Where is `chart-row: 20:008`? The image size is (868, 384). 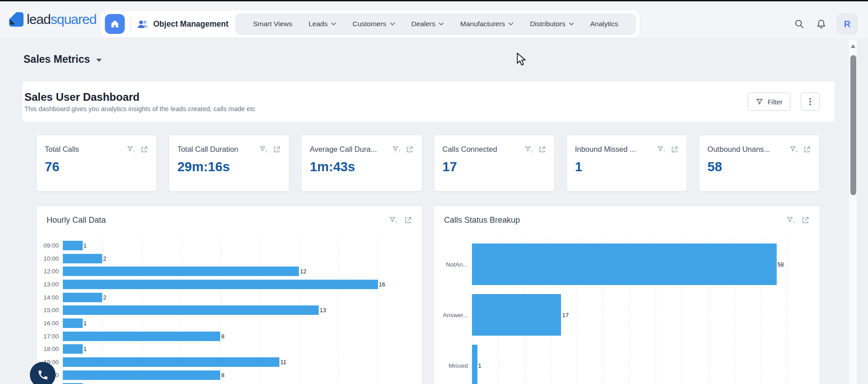
chart-row: 20:008 is located at coordinates (230, 375).